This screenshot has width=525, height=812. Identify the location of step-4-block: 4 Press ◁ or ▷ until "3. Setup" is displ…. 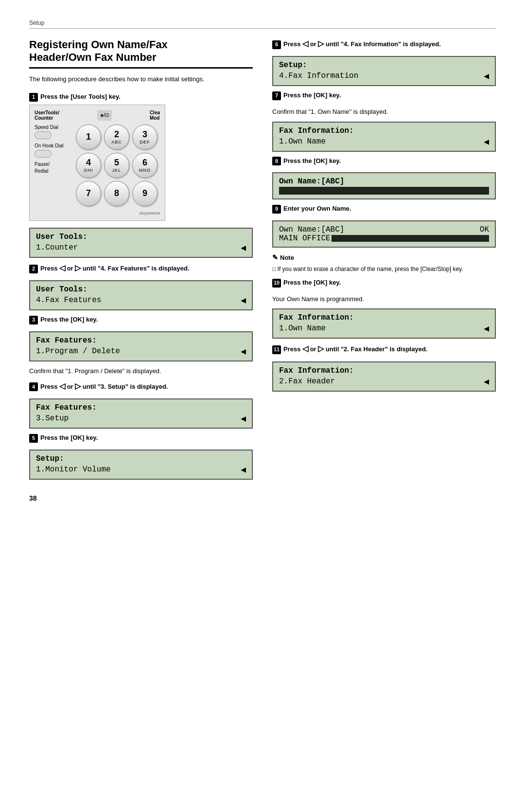
(141, 386).